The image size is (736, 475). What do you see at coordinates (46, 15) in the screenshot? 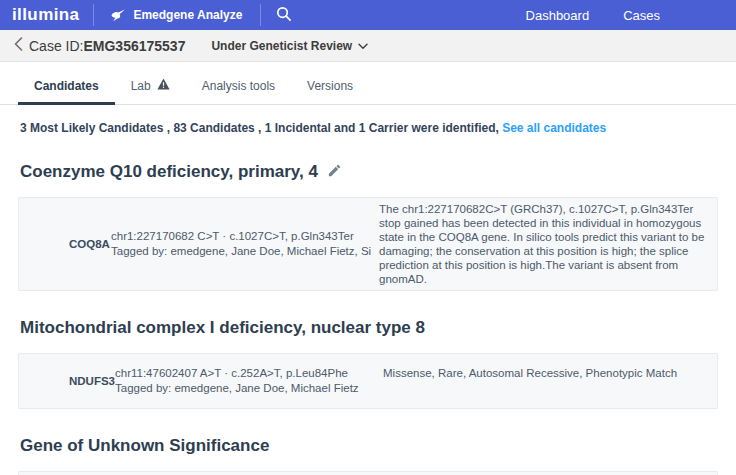
I see `illumina-logo: illumina` at bounding box center [46, 15].